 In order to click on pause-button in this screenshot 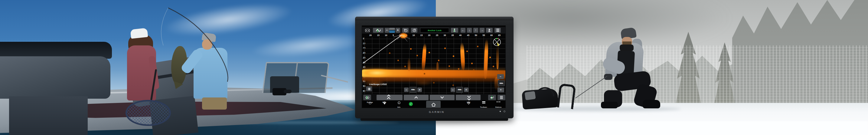, I will do `click(369, 89)`.